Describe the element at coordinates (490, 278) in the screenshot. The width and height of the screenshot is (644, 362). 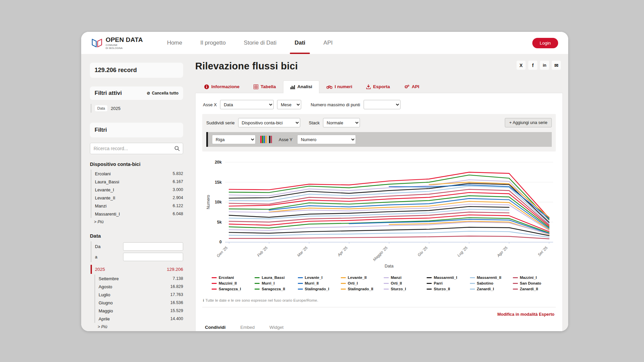
I see `legend-item-massarenti_ii: Massarenti_II` at that location.